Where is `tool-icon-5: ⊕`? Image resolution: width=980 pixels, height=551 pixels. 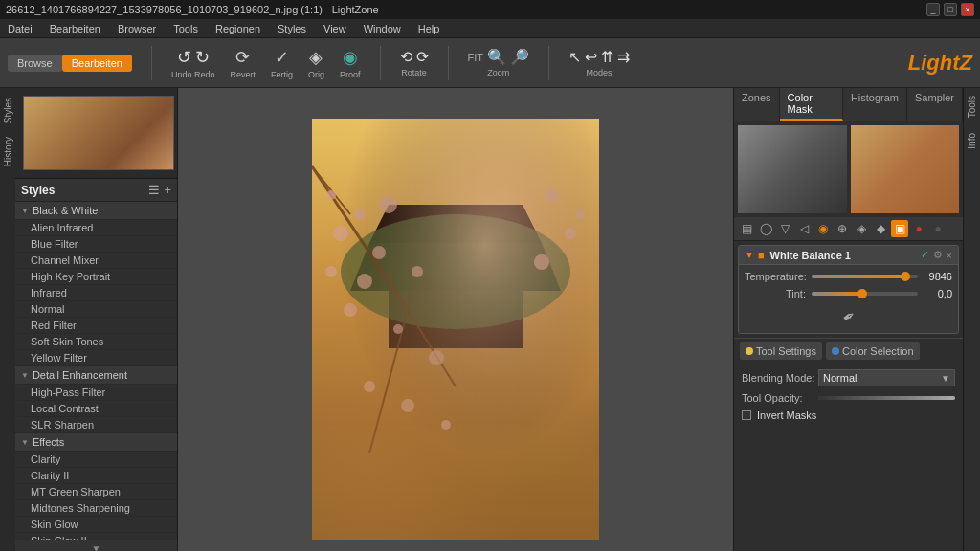
tool-icon-5: ⊕ is located at coordinates (842, 229).